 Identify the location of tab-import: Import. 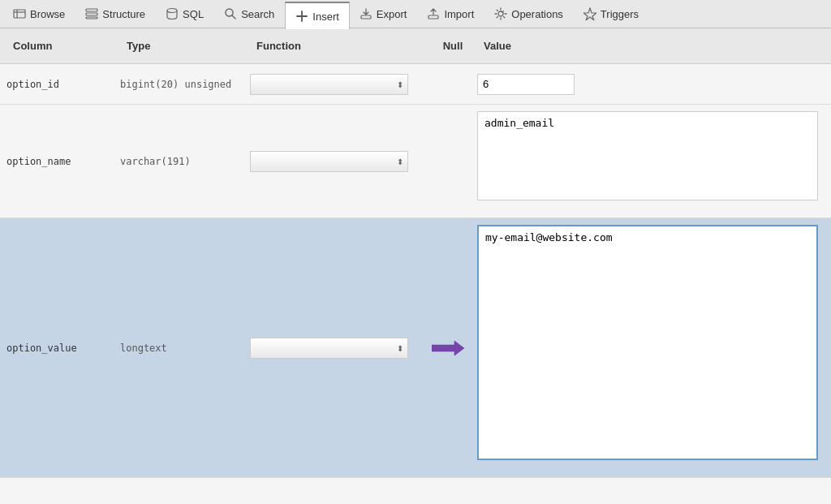
(451, 14).